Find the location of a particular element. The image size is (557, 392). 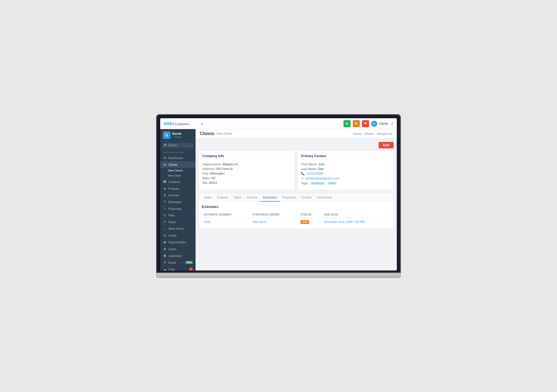

tab-documents: Documents is located at coordinates (325, 198).